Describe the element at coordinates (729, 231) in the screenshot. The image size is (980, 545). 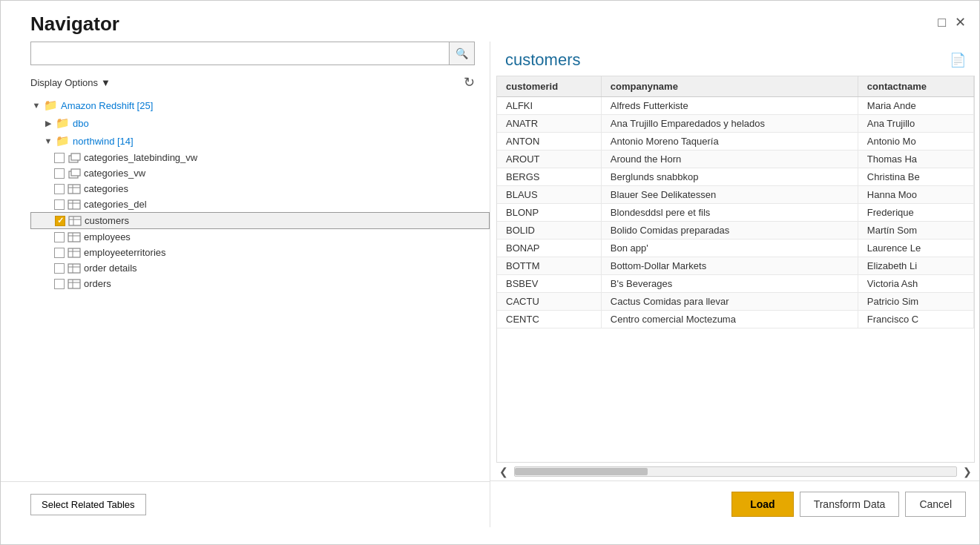
I see `table-cell: Bolido Comidas preparadas` at that location.